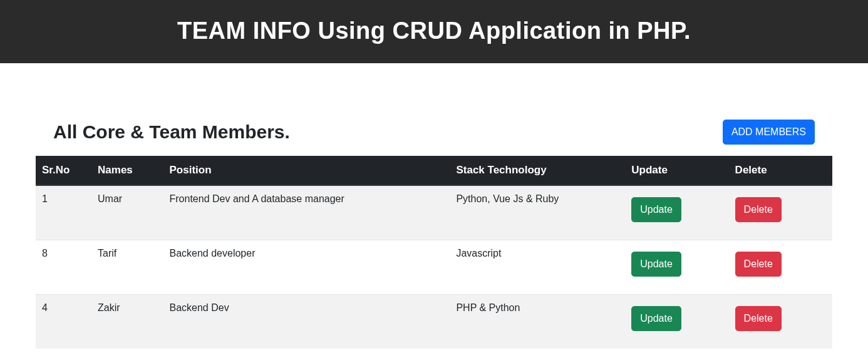 Image resolution: width=868 pixels, height=353 pixels. What do you see at coordinates (434, 170) in the screenshot?
I see `table-header-row: Sr.No Names Position Stack Technology Up…` at bounding box center [434, 170].